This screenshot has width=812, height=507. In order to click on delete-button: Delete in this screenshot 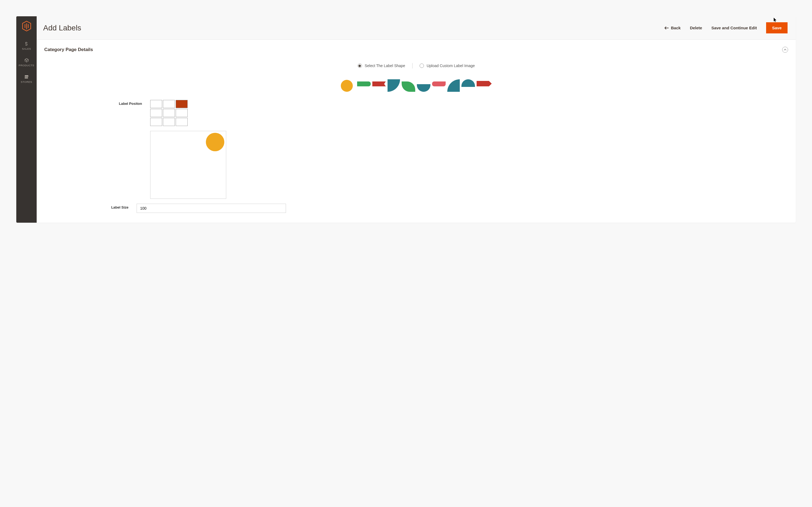, I will do `click(696, 28)`.